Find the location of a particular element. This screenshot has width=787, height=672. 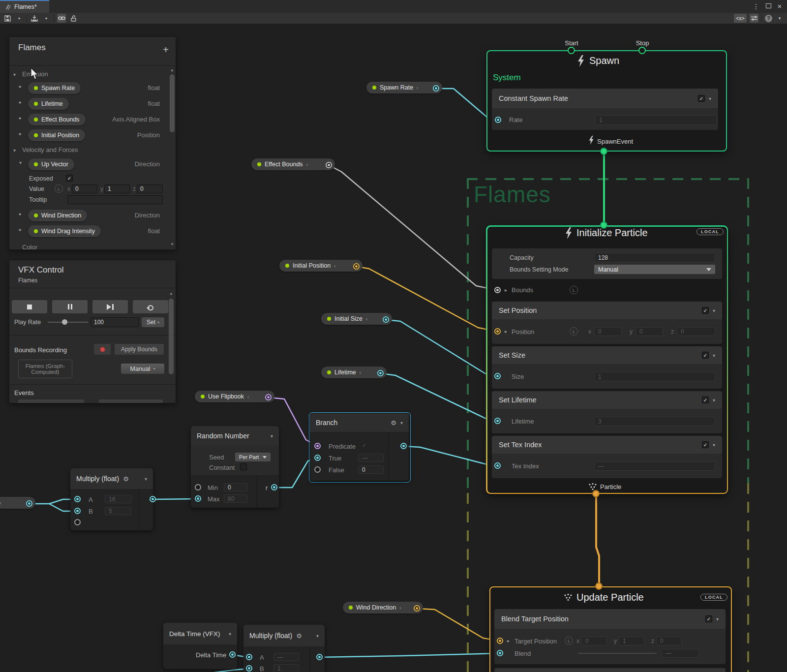

port-random-min-in is located at coordinates (198, 487).